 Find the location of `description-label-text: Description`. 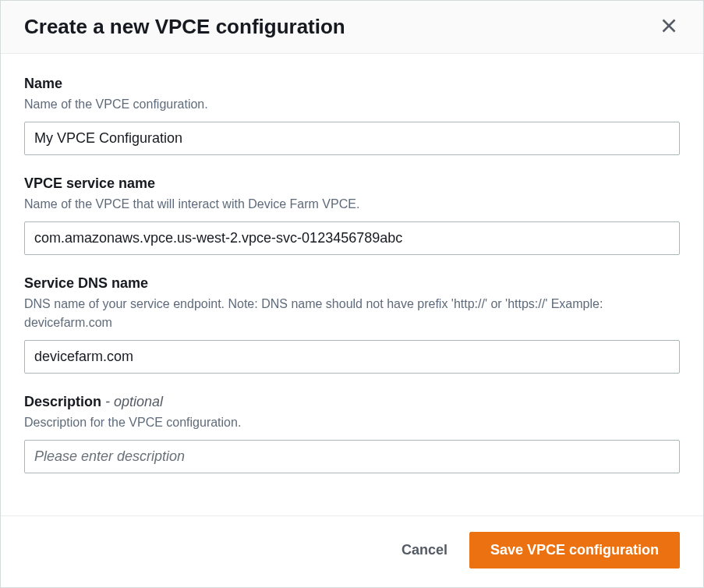

description-label-text: Description is located at coordinates (62, 402).